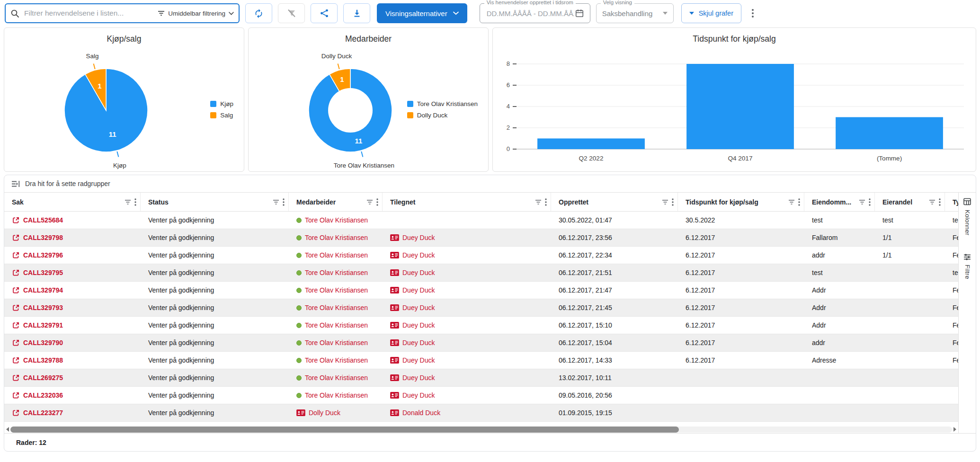 This screenshot has height=462, width=980. What do you see at coordinates (481, 291) in the screenshot?
I see `table-row: CALL329794Venter på godkjenningTore Olav…` at bounding box center [481, 291].